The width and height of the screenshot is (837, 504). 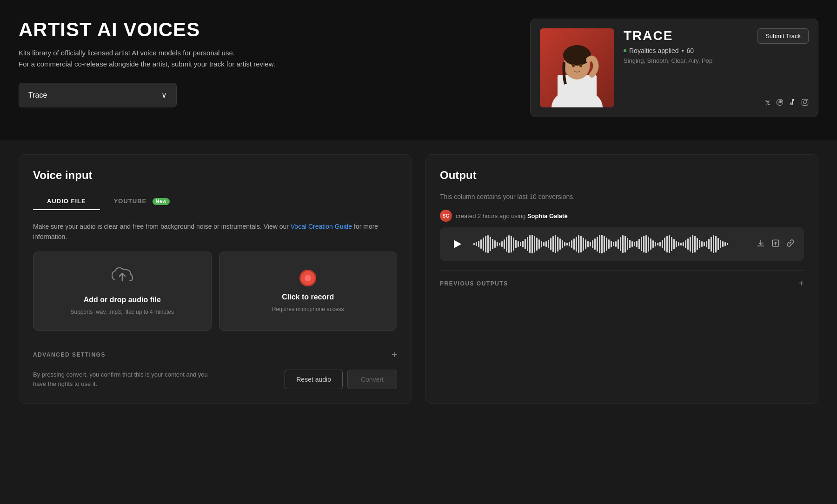 I want to click on royalties-dot, so click(x=625, y=51).